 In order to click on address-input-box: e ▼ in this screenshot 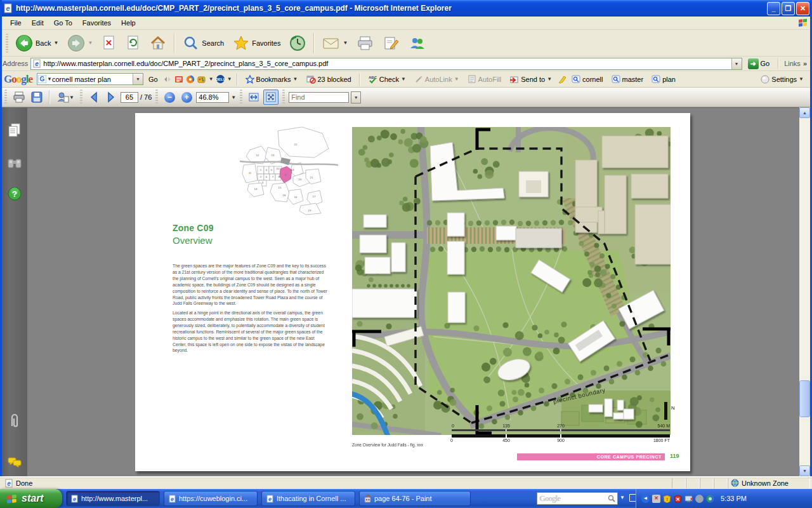, I will do `click(386, 64)`.